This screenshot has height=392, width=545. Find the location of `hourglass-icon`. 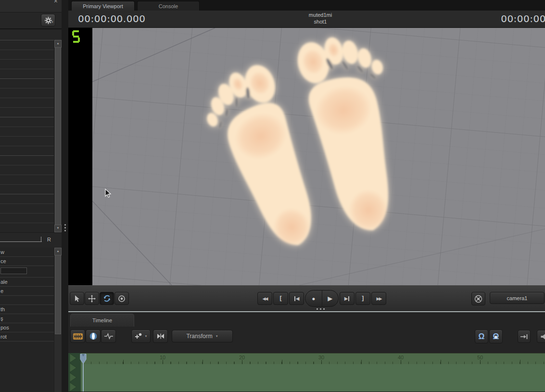

hourglass-icon is located at coordinates (161, 336).